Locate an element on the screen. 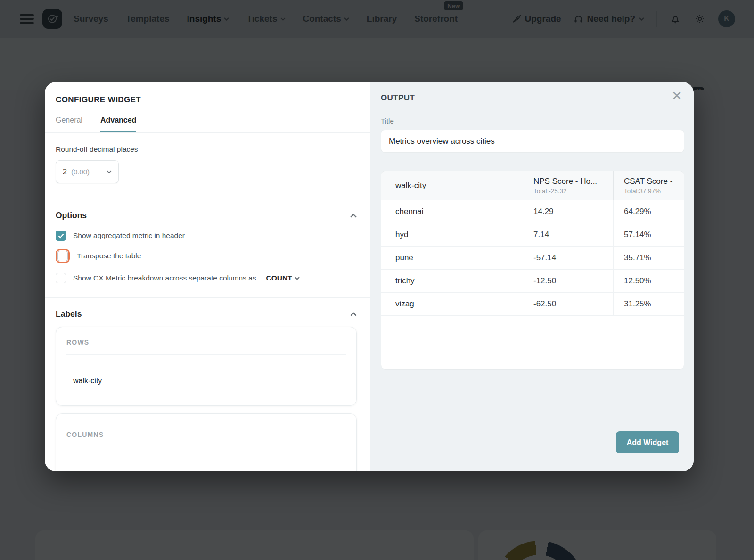 This screenshot has width=754, height=560. labels-heading: Labels is located at coordinates (69, 314).